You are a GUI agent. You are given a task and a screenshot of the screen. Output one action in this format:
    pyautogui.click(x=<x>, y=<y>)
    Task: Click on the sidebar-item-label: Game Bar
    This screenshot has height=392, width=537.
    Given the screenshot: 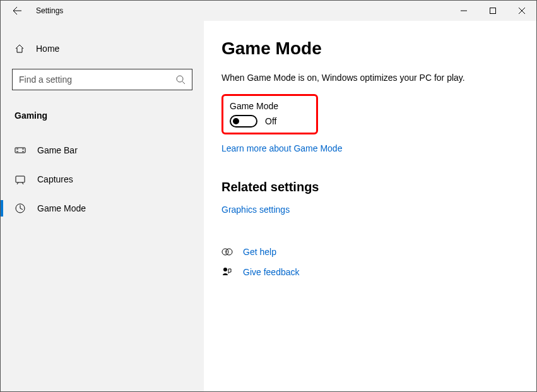 What is the action you would take?
    pyautogui.click(x=57, y=150)
    